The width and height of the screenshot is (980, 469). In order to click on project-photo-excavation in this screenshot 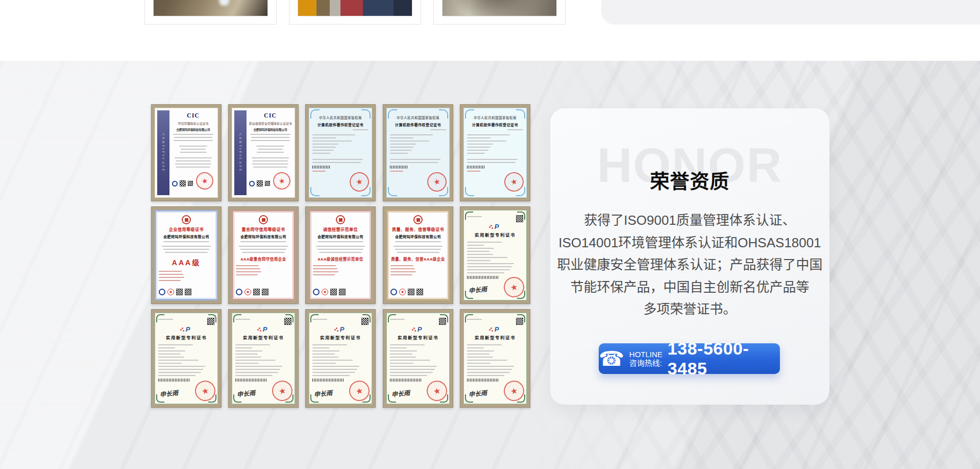, I will do `click(210, 8)`.